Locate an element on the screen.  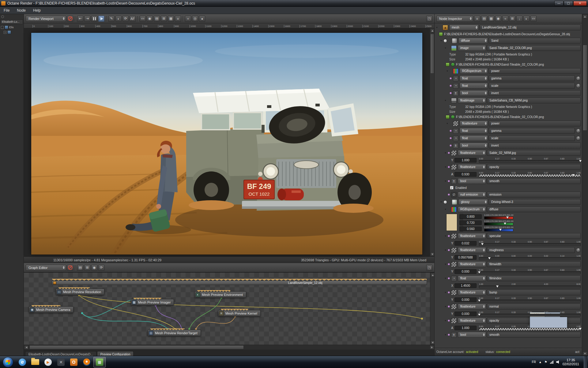
node-name-field: LandRoverSimple_12.obj is located at coordinates (530, 28).